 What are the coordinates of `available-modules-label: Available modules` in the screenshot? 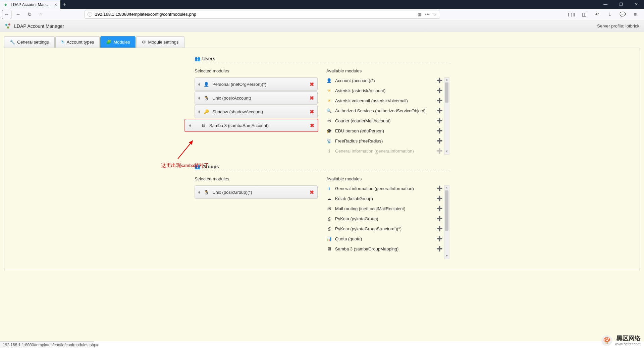 It's located at (388, 71).